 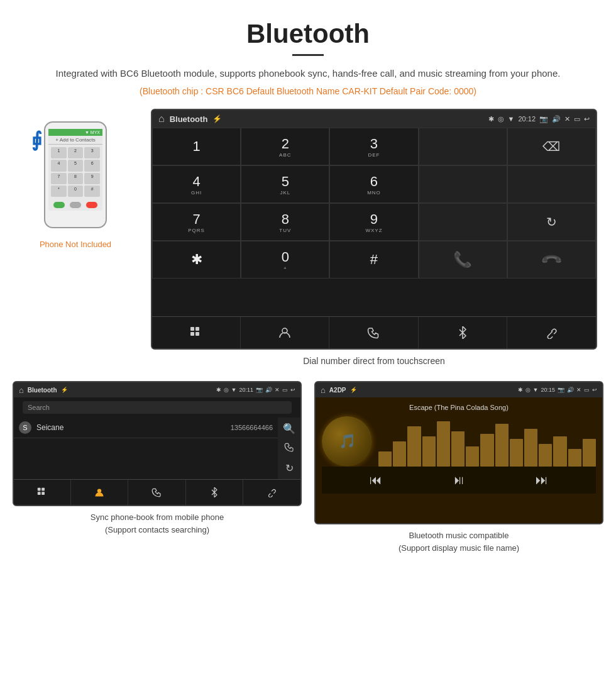 I want to click on pb-status-right: ✱ ◎ ▼ 20:11 📷 🔊 ✕ ▭ ↩, so click(x=256, y=390).